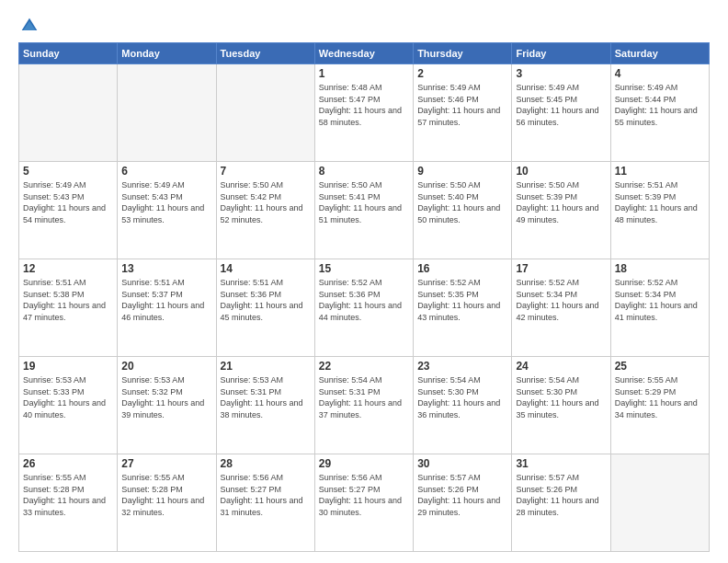  What do you see at coordinates (364, 105) in the screenshot?
I see `day-info: Sunrise: 5:48 AM Sunset: 5:47 PM Dayligh…` at bounding box center [364, 105].